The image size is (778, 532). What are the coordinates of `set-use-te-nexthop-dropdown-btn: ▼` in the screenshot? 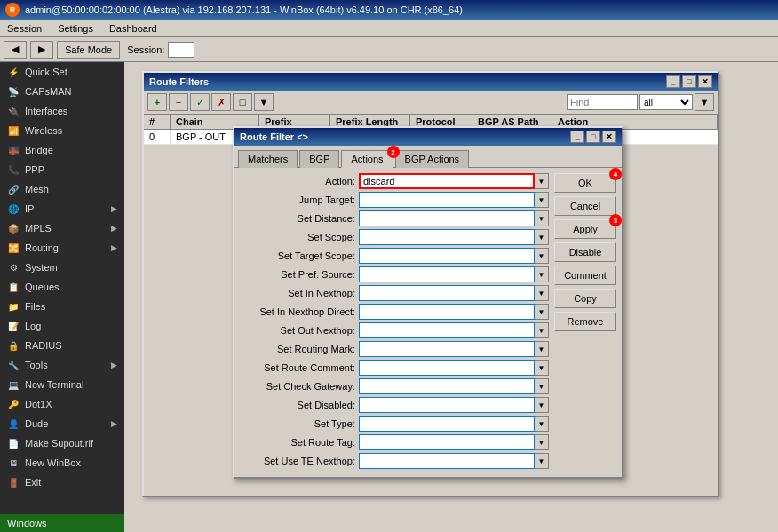 It's located at (542, 461).